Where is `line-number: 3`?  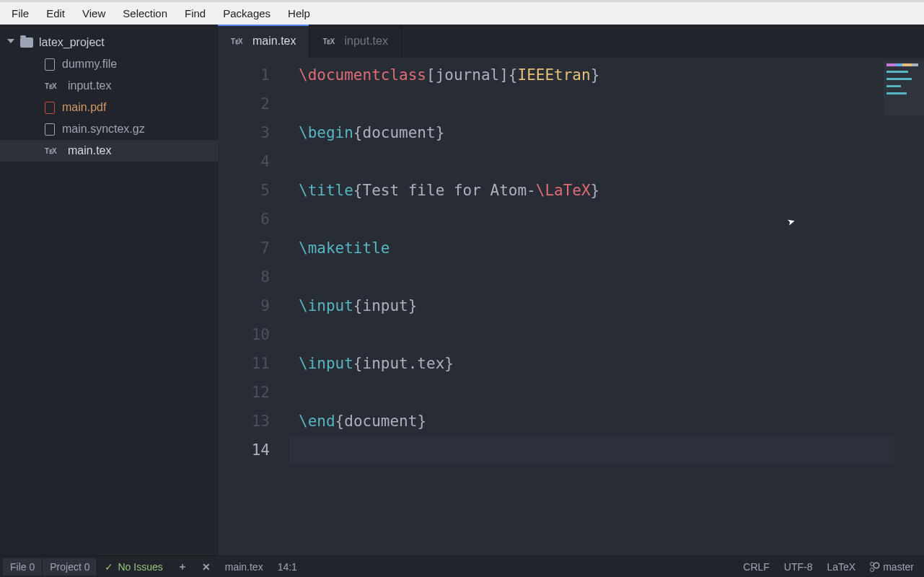
line-number: 3 is located at coordinates (244, 133).